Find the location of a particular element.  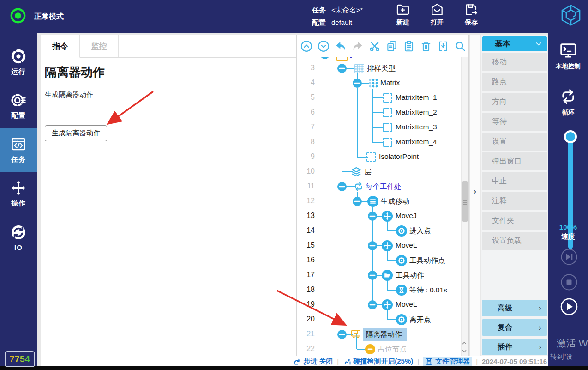

status-code-badge: 7754 is located at coordinates (20, 359).